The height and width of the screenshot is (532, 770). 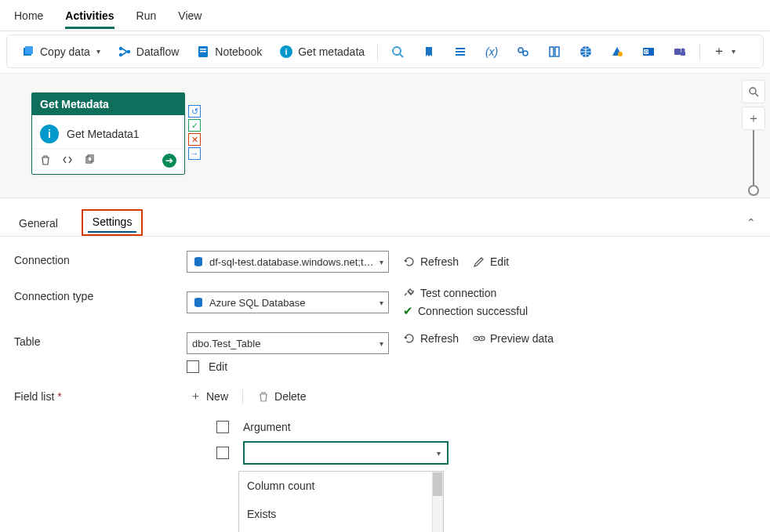 I want to click on lookup-icon-button, so click(x=523, y=52).